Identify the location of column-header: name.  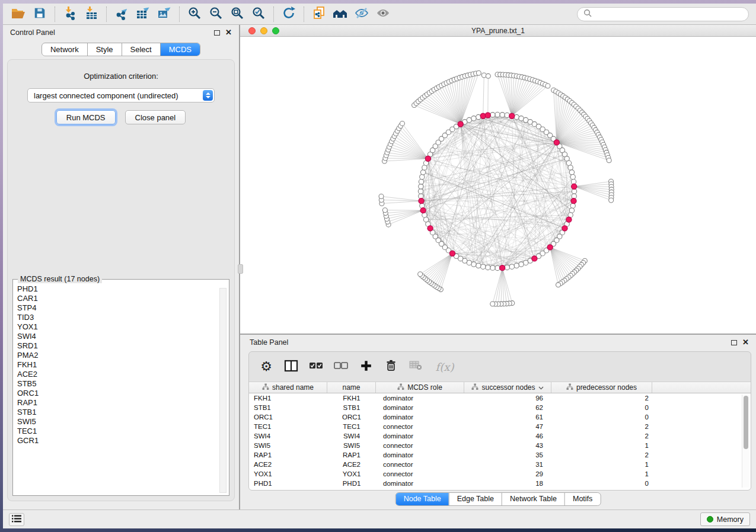
(352, 387).